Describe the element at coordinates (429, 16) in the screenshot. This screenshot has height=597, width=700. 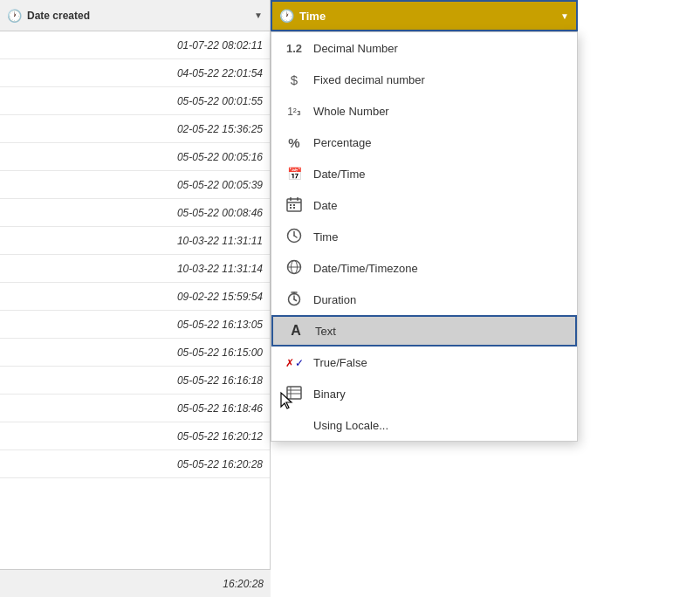
I see `time-column-label: Time` at that location.